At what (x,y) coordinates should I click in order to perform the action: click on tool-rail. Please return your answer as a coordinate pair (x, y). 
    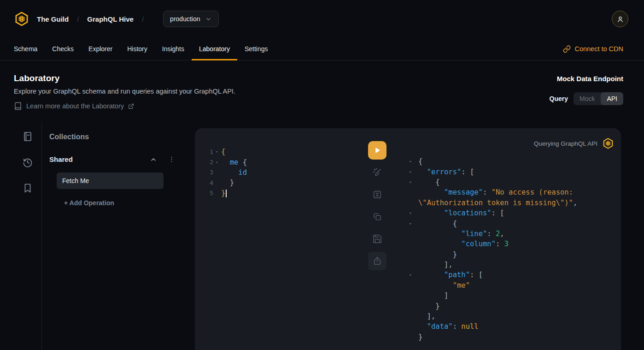
    Looking at the image, I should click on (21, 237).